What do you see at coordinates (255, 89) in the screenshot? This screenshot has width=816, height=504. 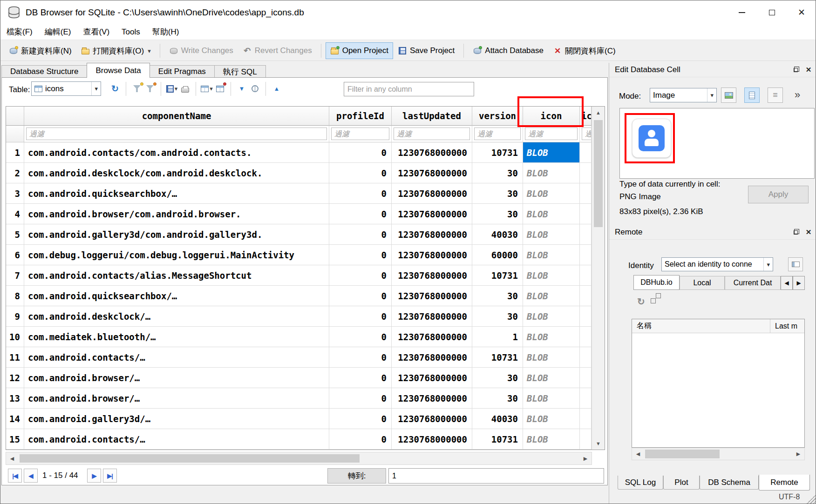 I see `encoding-button` at bounding box center [255, 89].